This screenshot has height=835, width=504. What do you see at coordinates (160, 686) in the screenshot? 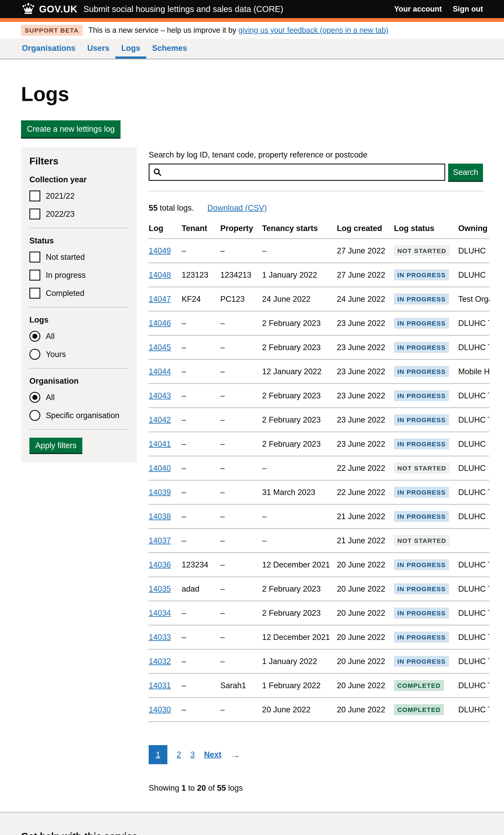
I see `log-link: 14031` at bounding box center [160, 686].